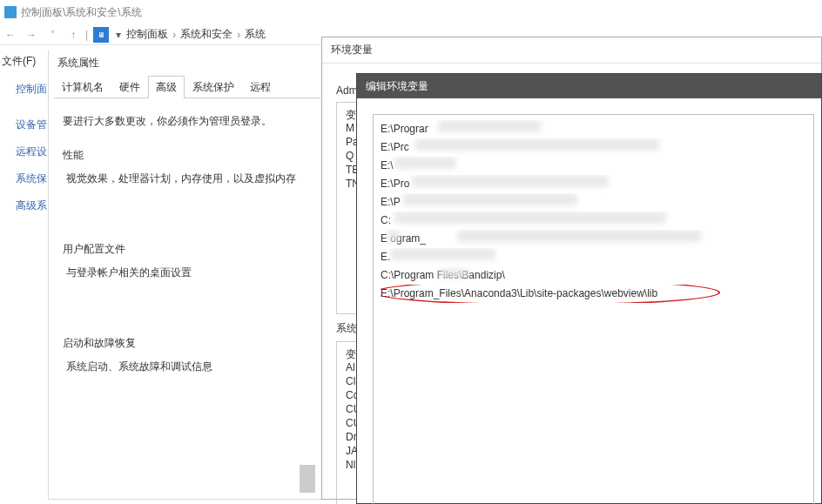  What do you see at coordinates (187, 122) in the screenshot?
I see `admin-note: 要进行大多数更改，你必须作为管理员登录。` at bounding box center [187, 122].